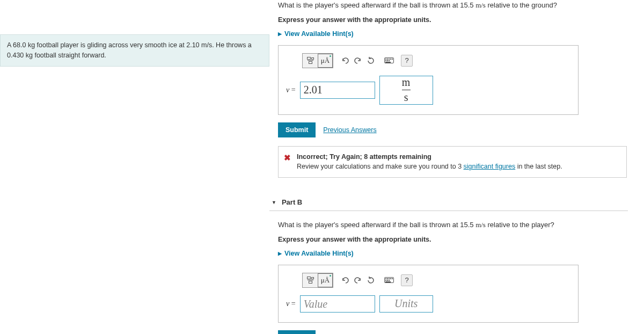  What do you see at coordinates (428, 294) in the screenshot?
I see `part-b-answer-box: μÅ ? v =` at bounding box center [428, 294].